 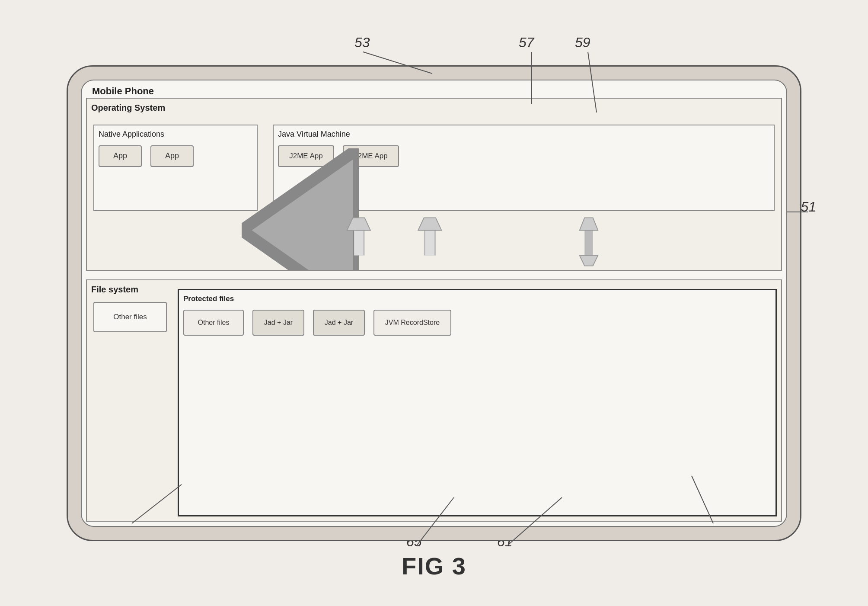 I want to click on ref-51: 51, so click(x=808, y=207).